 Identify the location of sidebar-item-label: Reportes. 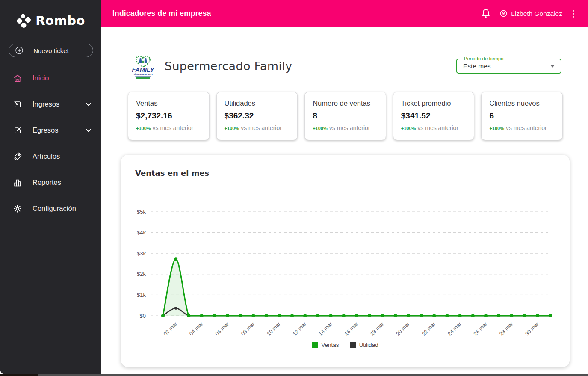
(62, 182).